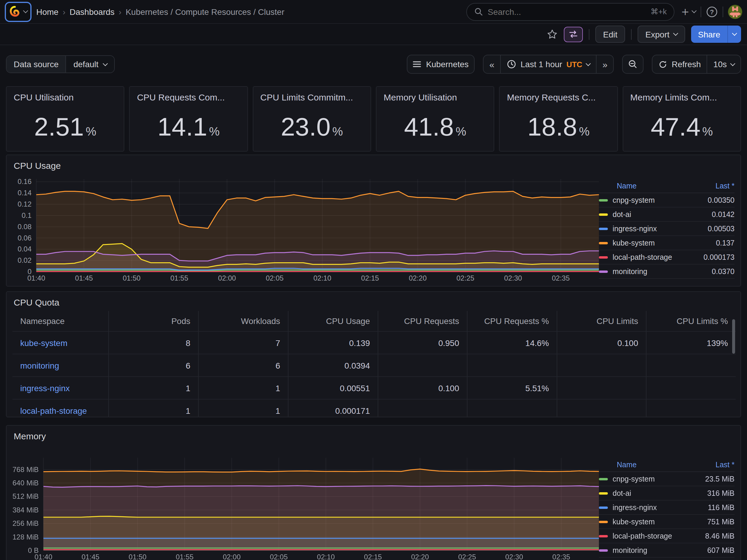  What do you see at coordinates (720, 479) in the screenshot?
I see `legend-series-value: 23.5 MiB` at bounding box center [720, 479].